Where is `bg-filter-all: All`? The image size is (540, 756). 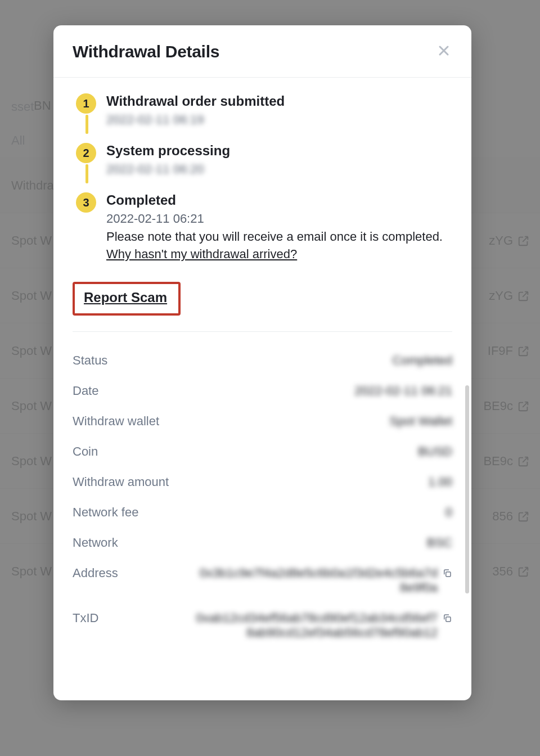
bg-filter-all: All is located at coordinates (18, 141).